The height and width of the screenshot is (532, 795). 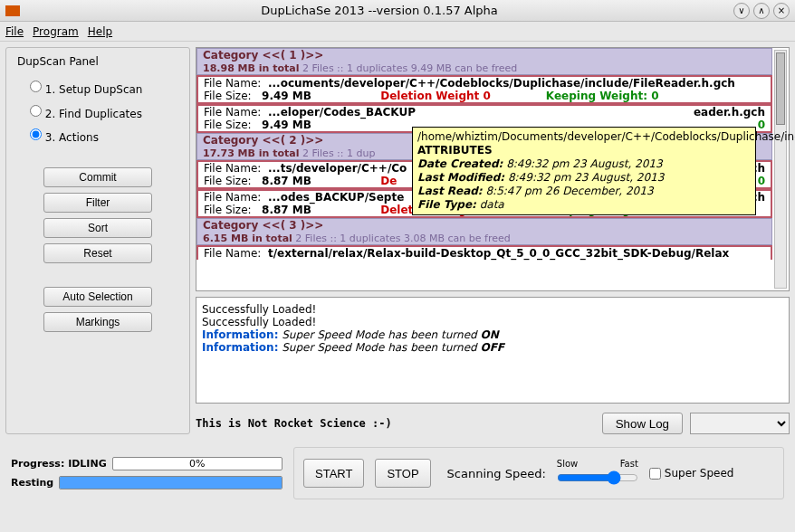 What do you see at coordinates (493, 350) in the screenshot?
I see `log-box: Successfully Loaded! Successfully Loaded…` at bounding box center [493, 350].